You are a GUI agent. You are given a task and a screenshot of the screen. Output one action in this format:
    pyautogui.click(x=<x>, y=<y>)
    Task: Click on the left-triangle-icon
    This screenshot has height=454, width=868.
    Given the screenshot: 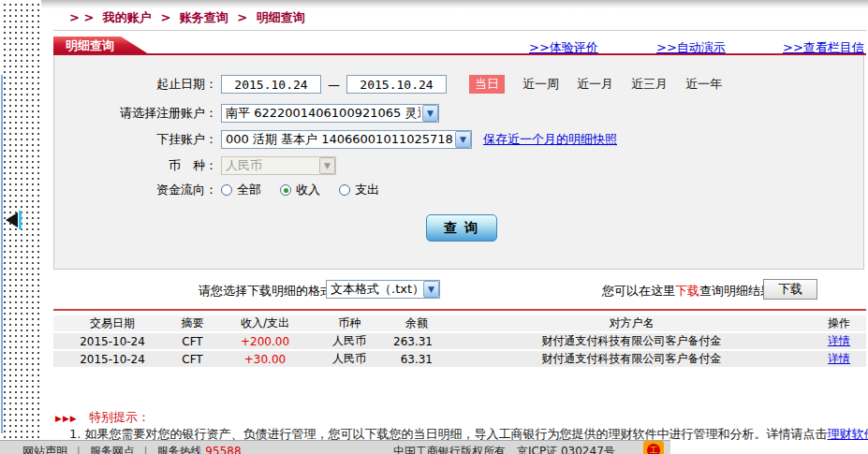 What is the action you would take?
    pyautogui.click(x=11, y=220)
    